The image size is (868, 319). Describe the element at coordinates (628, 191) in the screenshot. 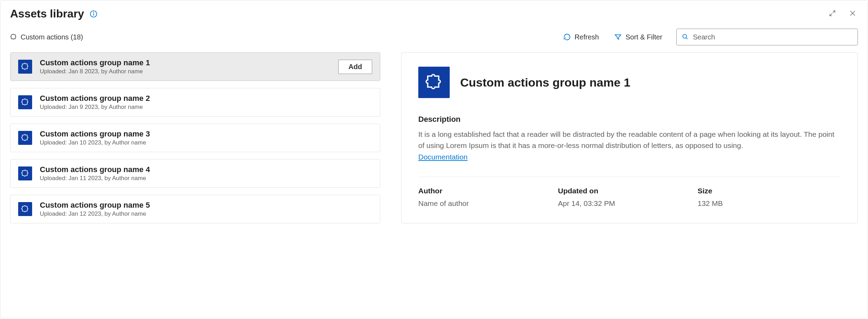

I see `updated-label: Updated on` at that location.